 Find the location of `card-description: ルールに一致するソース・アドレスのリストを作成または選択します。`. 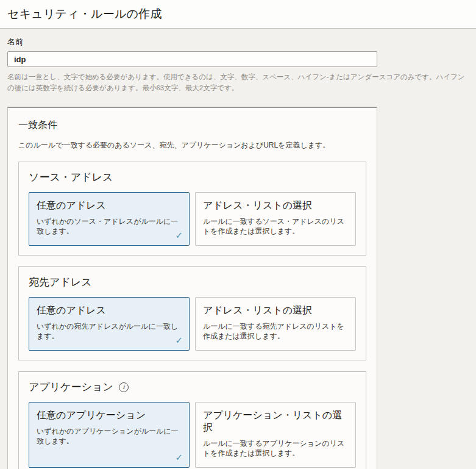

card-description: ルールに一致するソース・アドレスのリストを作成または選択します。 is located at coordinates (275, 227).